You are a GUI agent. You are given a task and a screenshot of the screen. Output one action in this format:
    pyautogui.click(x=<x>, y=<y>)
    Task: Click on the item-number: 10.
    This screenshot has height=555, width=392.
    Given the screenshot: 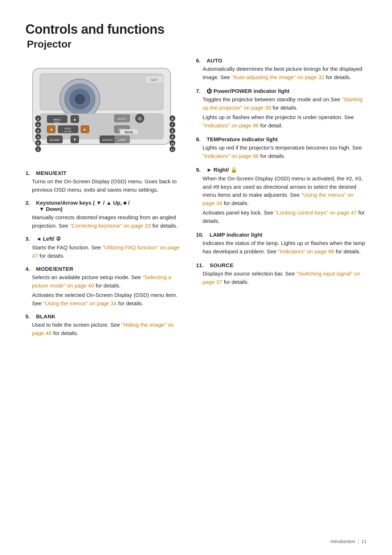 What is the action you would take?
    pyautogui.click(x=200, y=234)
    